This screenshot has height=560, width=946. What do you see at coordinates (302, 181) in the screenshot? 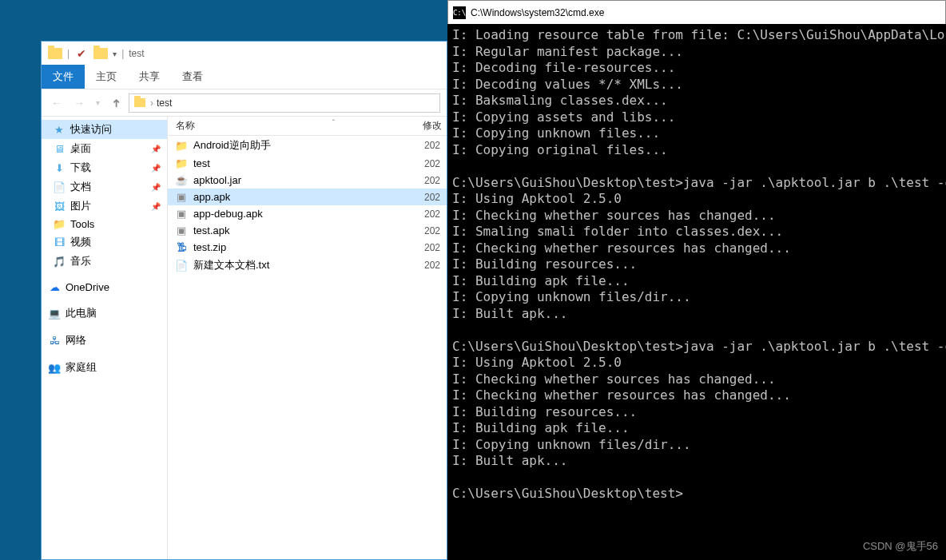
I see `file-name: apktool.jar` at bounding box center [302, 181].